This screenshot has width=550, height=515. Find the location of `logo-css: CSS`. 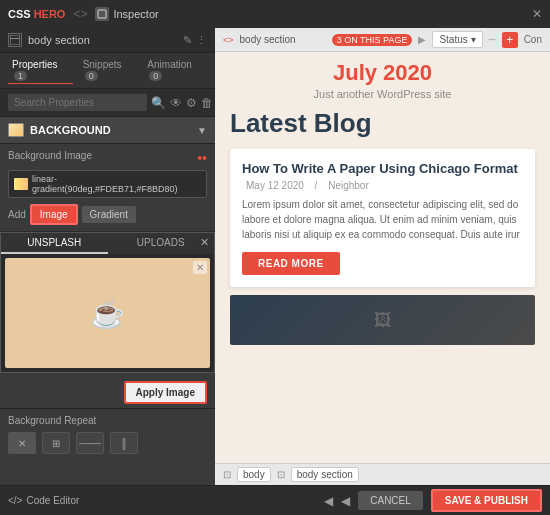

logo-css: CSS is located at coordinates (20, 14).